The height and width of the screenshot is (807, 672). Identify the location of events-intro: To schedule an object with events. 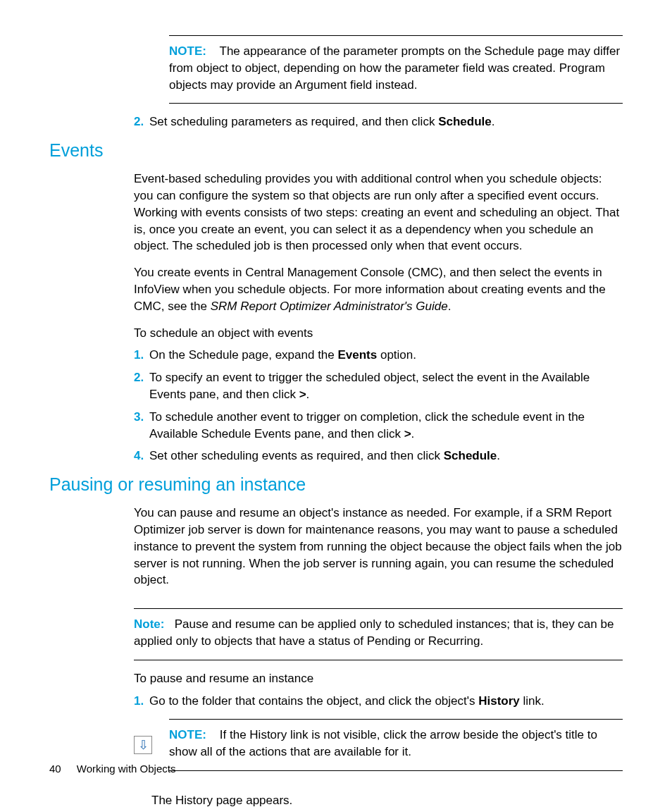
(378, 333).